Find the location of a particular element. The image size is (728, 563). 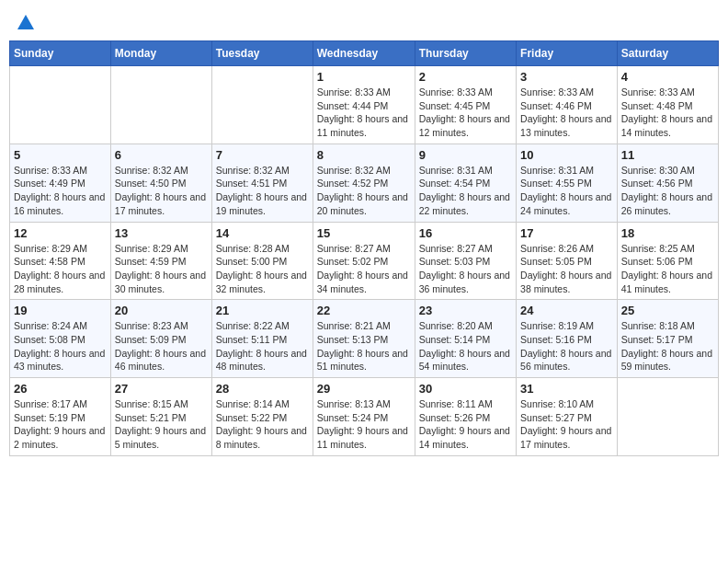

day-number: 23 is located at coordinates (465, 311).